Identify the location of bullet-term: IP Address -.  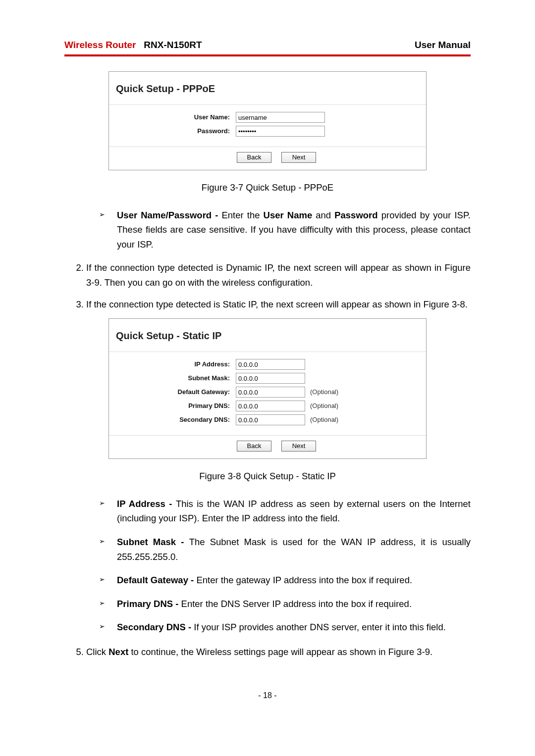
(147, 504).